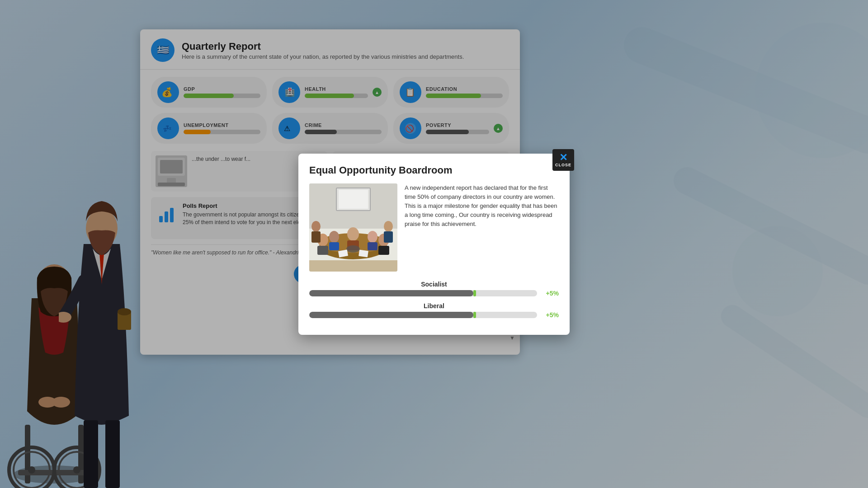 Image resolution: width=868 pixels, height=488 pixels. Describe the element at coordinates (550, 315) in the screenshot. I see `liberal-value: +5%` at that location.